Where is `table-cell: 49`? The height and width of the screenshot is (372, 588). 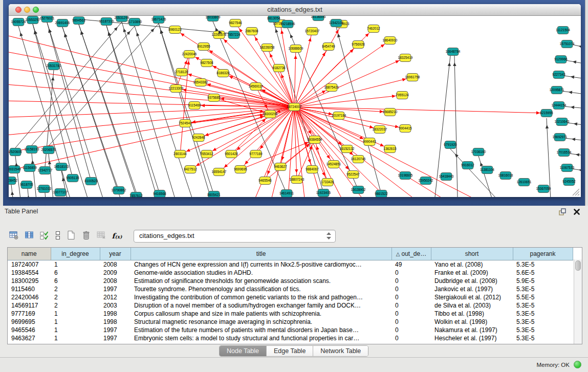
table-cell: 49 is located at coordinates (411, 265).